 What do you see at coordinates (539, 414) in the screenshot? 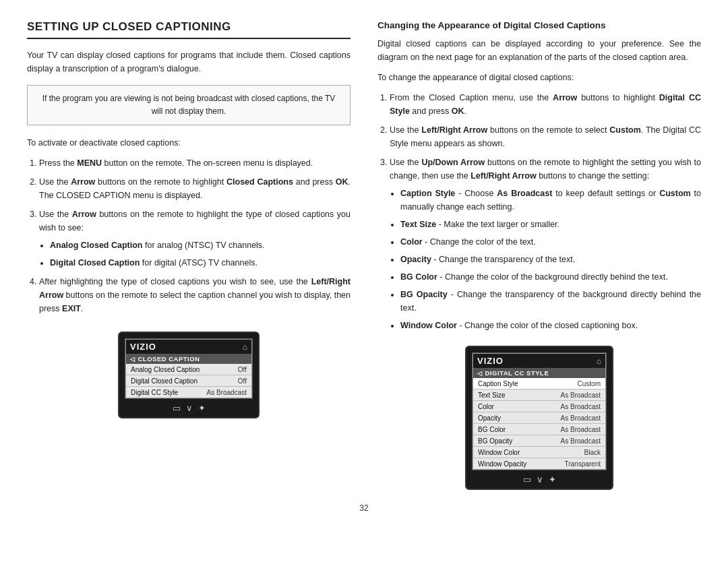
I see `right-tv-mockup-container: VIZIO ⌂ ◁ DIGITAL CC STYLE Caption Style…` at bounding box center [539, 414].